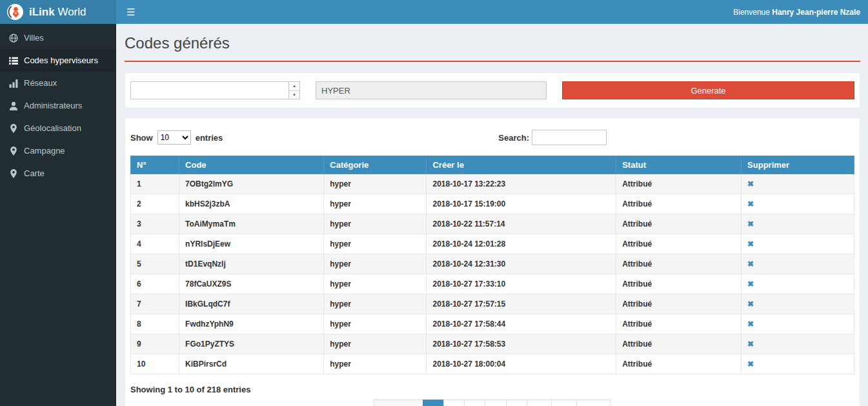 The height and width of the screenshot is (406, 868). I want to click on code-cell: 7OBtg2lmYG, so click(252, 185).